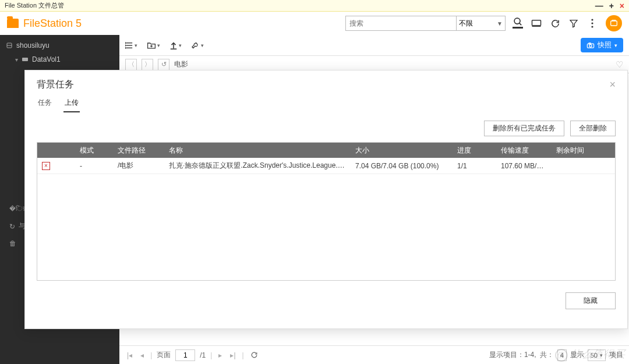 This screenshot has width=629, height=364. I want to click on col-size: 大小, so click(402, 150).